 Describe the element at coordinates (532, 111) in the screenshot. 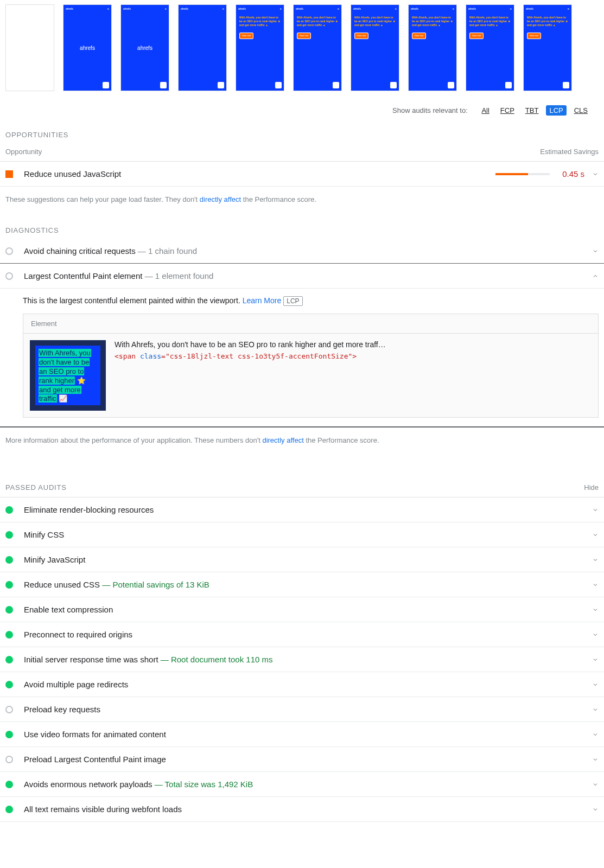

I see `filter-tbt: TBT` at that location.